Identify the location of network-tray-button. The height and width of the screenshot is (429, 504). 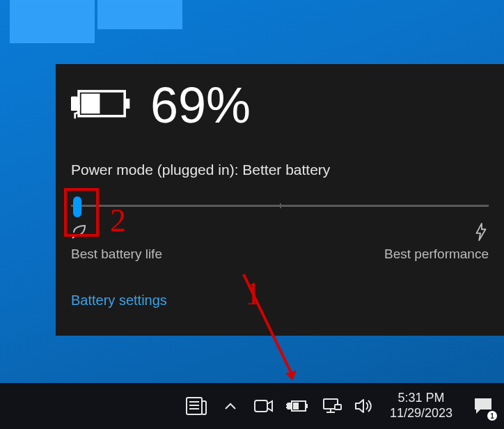
(332, 406).